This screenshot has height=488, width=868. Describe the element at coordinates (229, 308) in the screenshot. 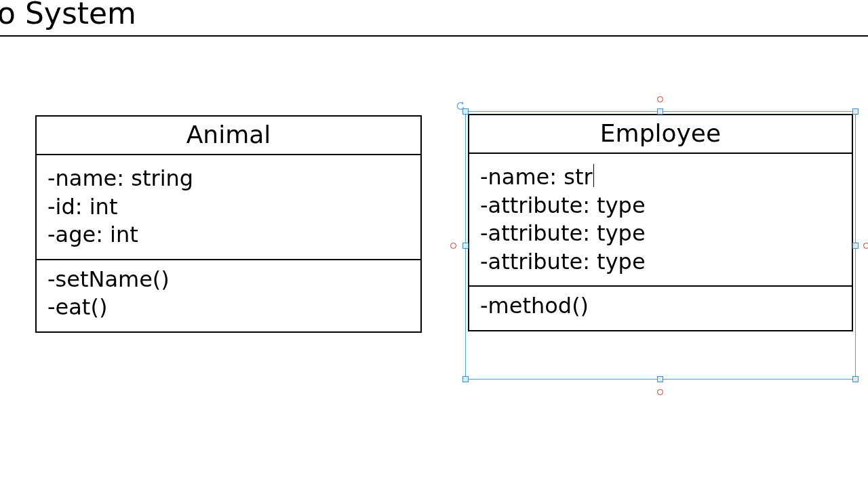

I see `class-method: -eat()` at that location.